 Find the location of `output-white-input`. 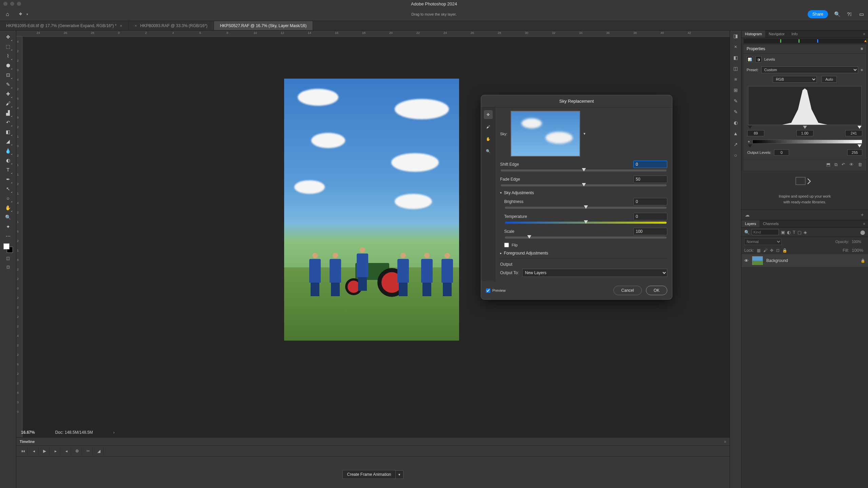

output-white-input is located at coordinates (855, 152).